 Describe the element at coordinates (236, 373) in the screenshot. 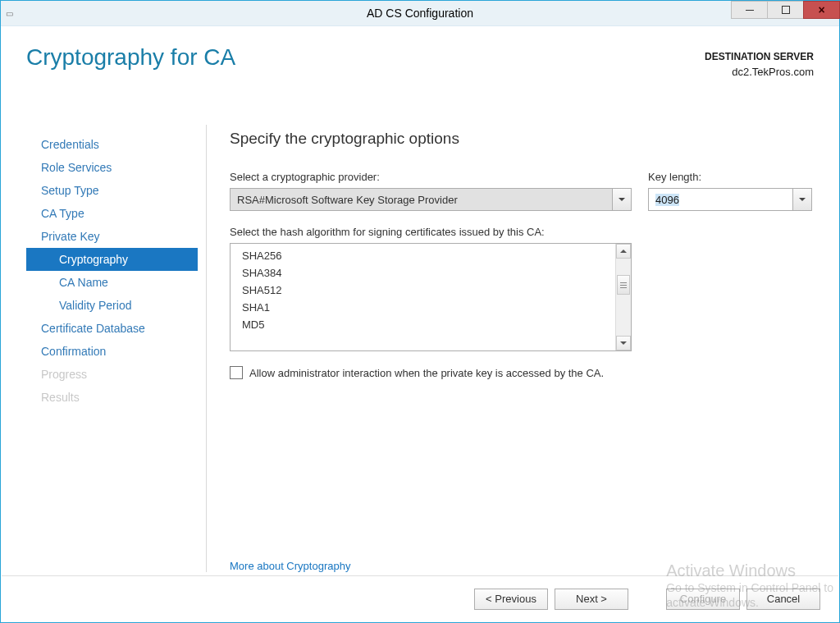

I see `admin-interaction-checkbox` at that location.